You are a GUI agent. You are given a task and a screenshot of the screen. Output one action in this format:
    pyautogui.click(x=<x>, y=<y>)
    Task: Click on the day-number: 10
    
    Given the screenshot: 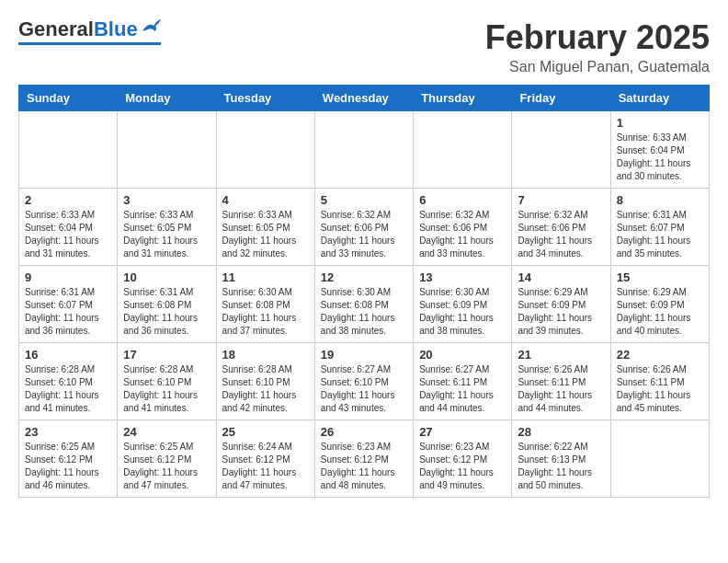 What is the action you would take?
    pyautogui.click(x=166, y=278)
    